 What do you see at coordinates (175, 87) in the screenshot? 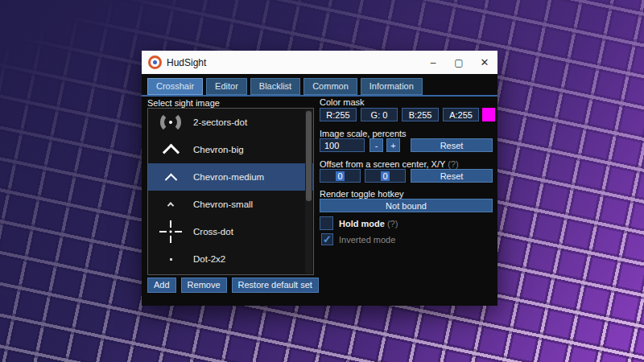
I see `tab-crosshair: Crosshair` at bounding box center [175, 87].